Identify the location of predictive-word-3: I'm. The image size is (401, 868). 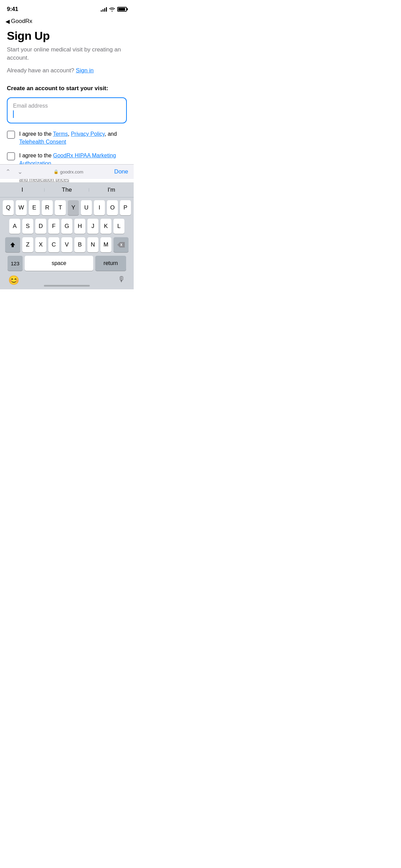
(111, 190).